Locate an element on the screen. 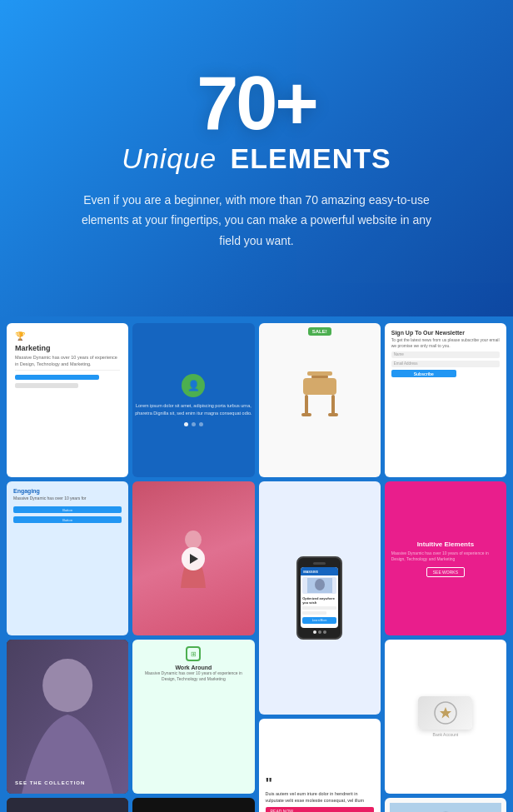 The height and width of the screenshot is (812, 513). sale-badge: SALE! is located at coordinates (320, 331).